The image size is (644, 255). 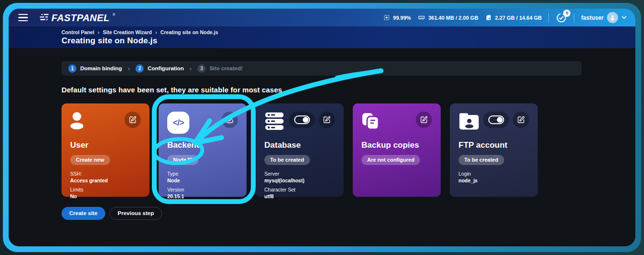 What do you see at coordinates (397, 145) in the screenshot?
I see `card-title: Backup copies` at bounding box center [397, 145].